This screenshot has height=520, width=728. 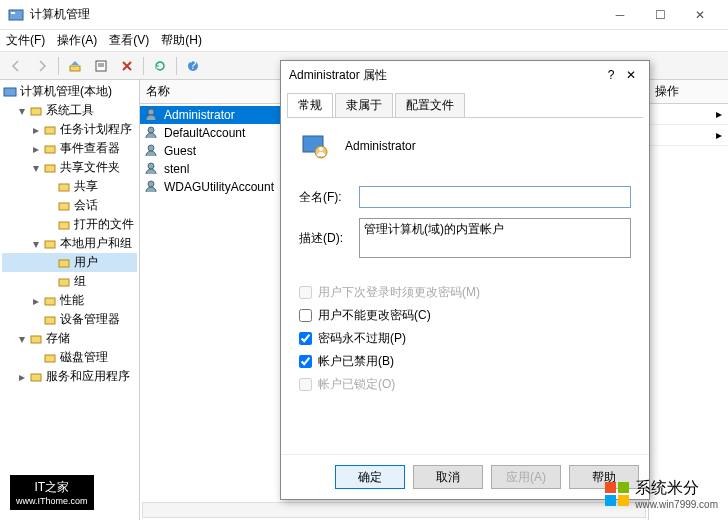 What do you see at coordinates (70, 376) in the screenshot?
I see `tree-item: ▸服务和应用程序` at bounding box center [70, 376].